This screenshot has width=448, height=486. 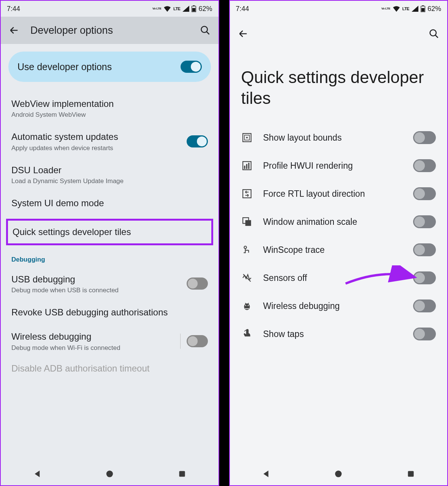 I want to click on window-anim-icon, so click(x=247, y=222).